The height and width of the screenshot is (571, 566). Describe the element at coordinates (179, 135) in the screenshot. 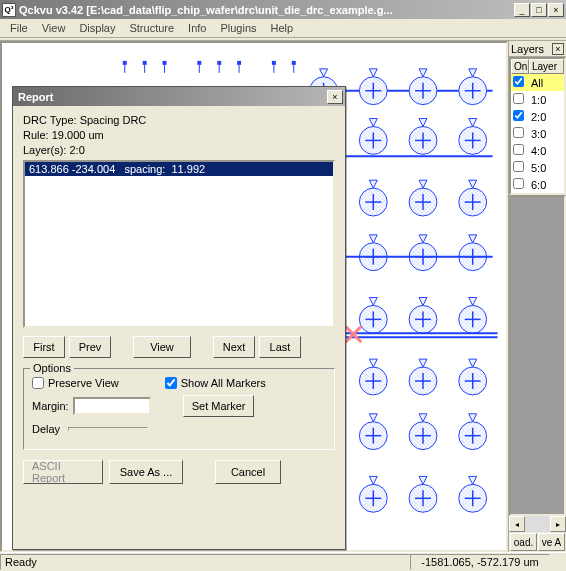

I see `rule-label: Rule: 19.000 um` at that location.